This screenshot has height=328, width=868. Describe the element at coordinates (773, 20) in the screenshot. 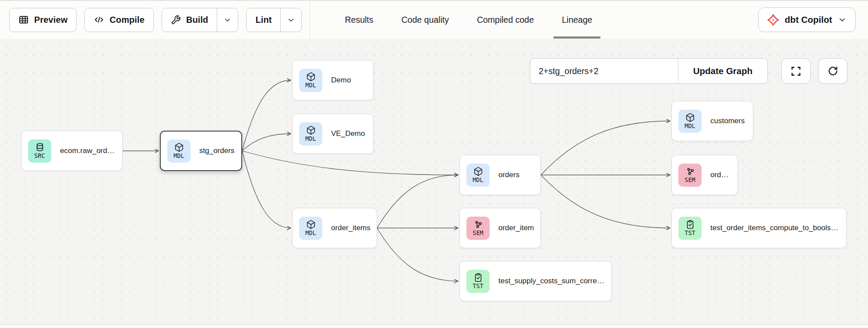

I see `dbt-logo-icon` at that location.